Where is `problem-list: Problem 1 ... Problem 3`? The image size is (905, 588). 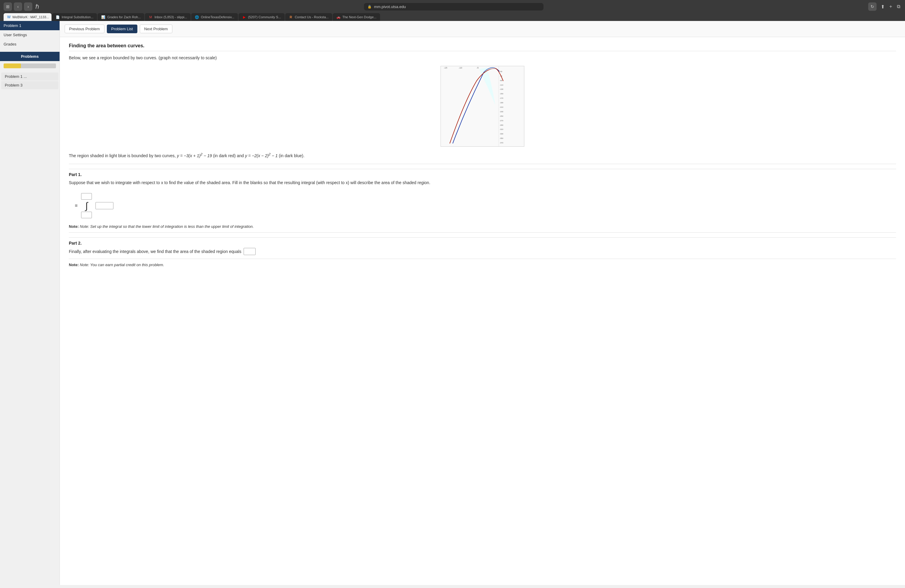 problem-list: Problem 1 ... Problem 3 is located at coordinates (30, 81).